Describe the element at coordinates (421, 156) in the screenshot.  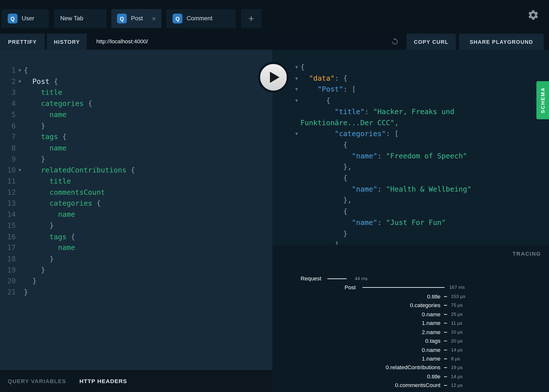
I see `response-line: "name": "Freedom of Speech"` at that location.